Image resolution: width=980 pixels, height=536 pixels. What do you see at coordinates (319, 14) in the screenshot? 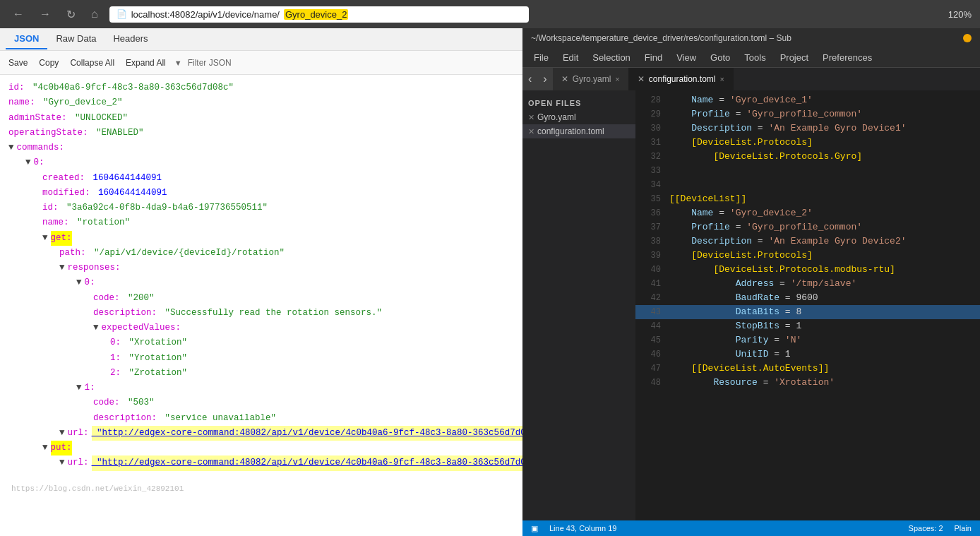
I see `url-bar: 📄 localhost:48082/api/v1/device/name/Gyr…` at bounding box center [319, 14].